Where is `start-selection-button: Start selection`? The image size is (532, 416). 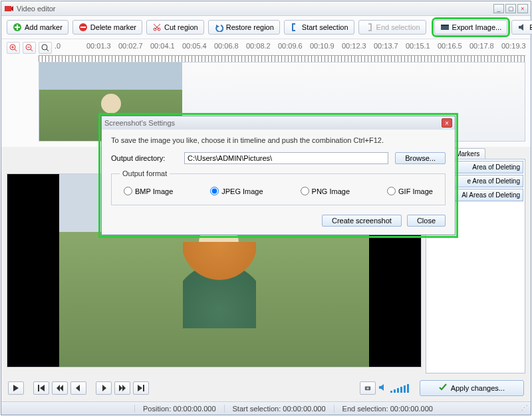 start-selection-button: Start selection is located at coordinates (319, 27).